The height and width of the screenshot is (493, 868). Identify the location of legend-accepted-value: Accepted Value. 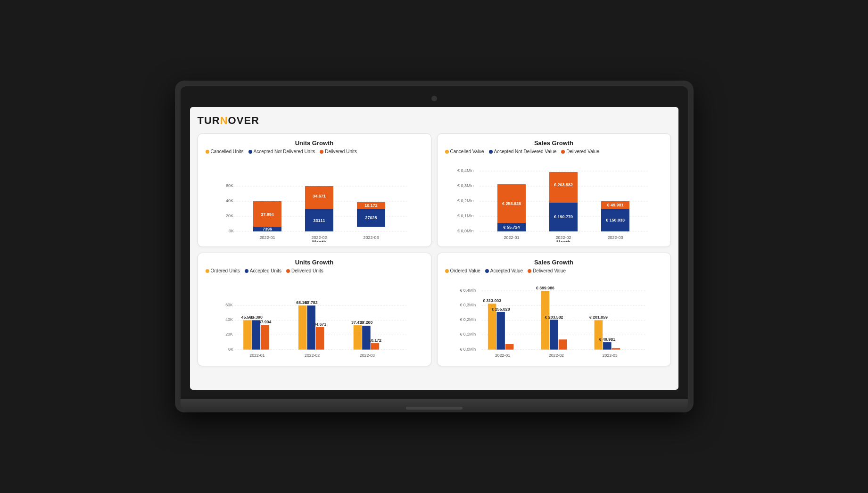
(504, 271).